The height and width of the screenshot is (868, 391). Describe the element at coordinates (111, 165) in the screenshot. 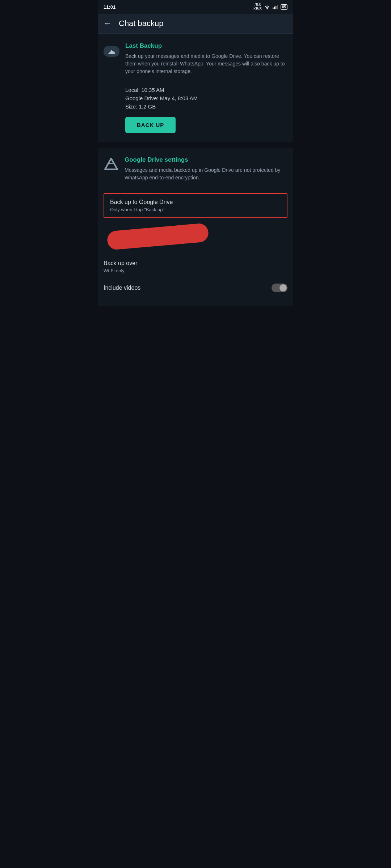

I see `google-drive-icon` at that location.